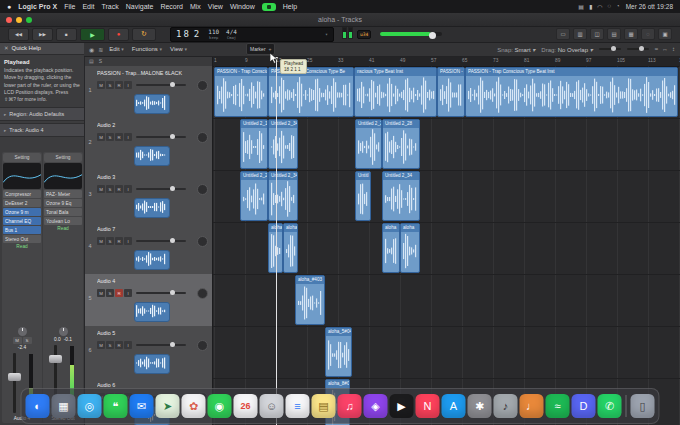 This screenshot has height=425, width=680. I want to click on toolbar-menu-edit: Edit ▾, so click(116, 49).